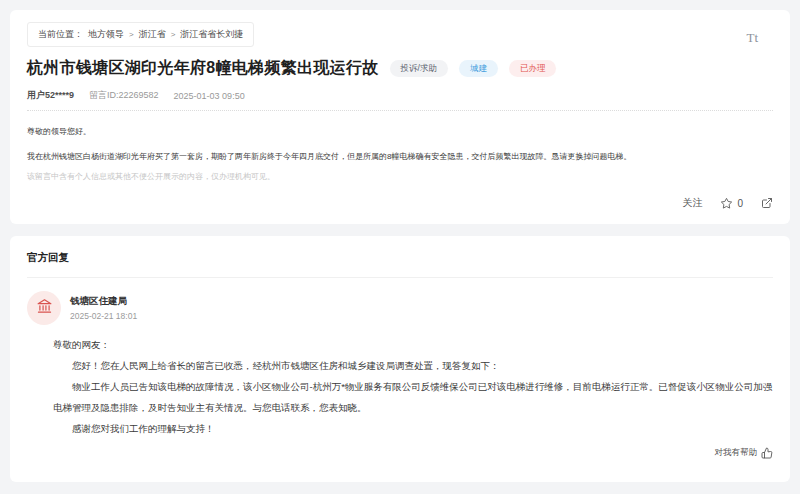 This screenshot has height=494, width=800. I want to click on dotted-divider, so click(400, 110).